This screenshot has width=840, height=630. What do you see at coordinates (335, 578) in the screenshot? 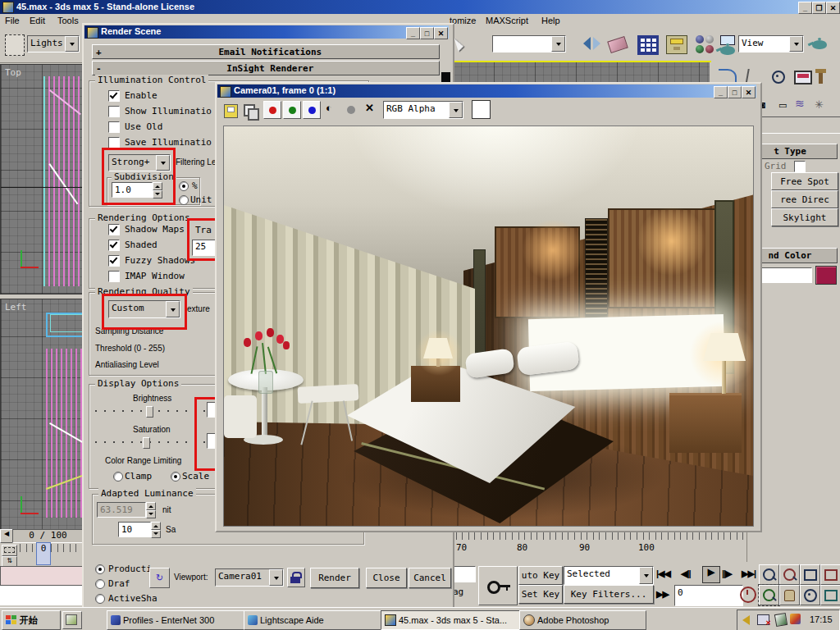
I see `render-button: Render` at bounding box center [335, 578].